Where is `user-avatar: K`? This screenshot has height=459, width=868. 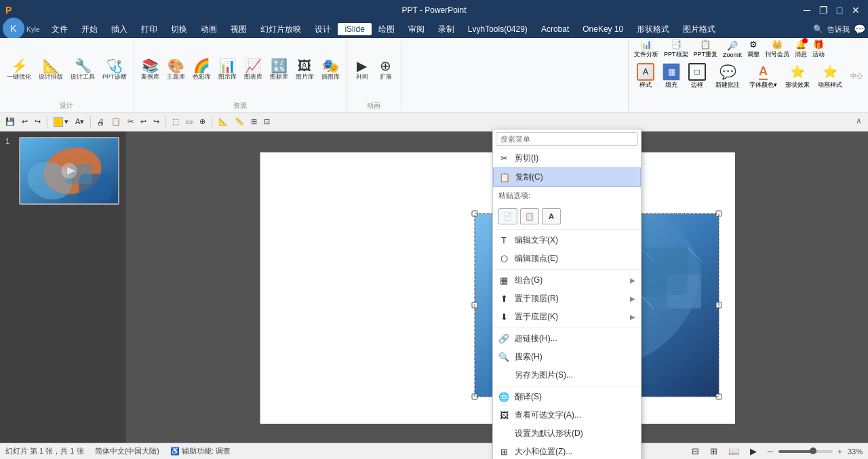 user-avatar: K is located at coordinates (14, 28).